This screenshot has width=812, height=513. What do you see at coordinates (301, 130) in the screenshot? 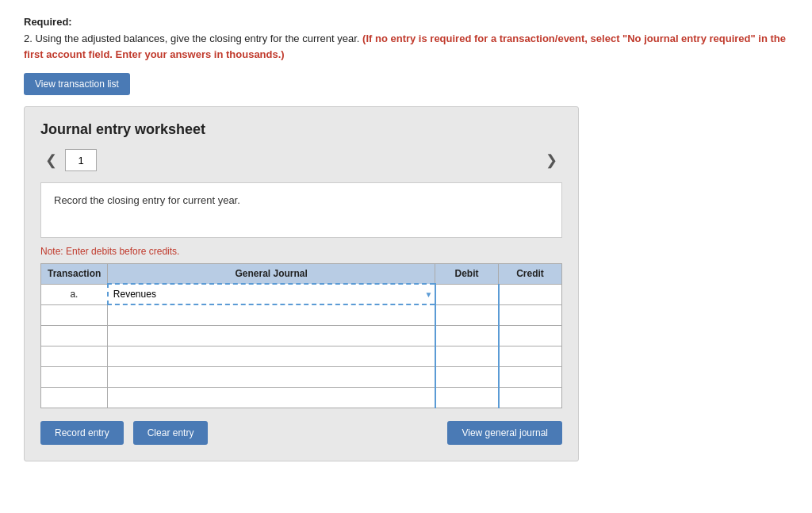
I see `worksheet-title: Journal entry worksheet` at bounding box center [301, 130].